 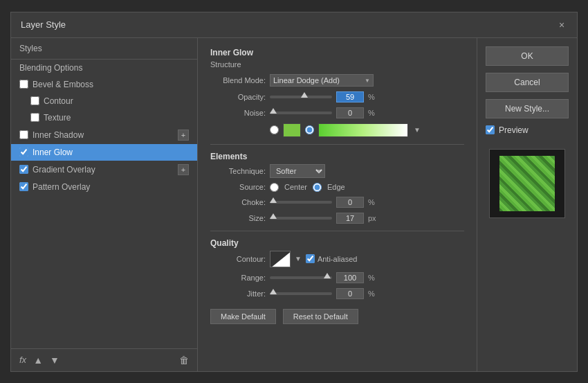 I want to click on range-slider-thumb, so click(x=327, y=276).